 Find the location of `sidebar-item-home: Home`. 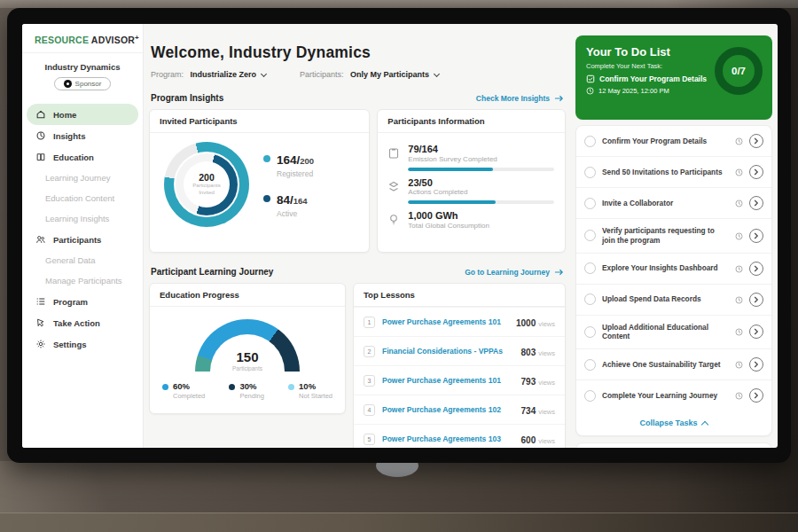

sidebar-item-home: Home is located at coordinates (82, 114).